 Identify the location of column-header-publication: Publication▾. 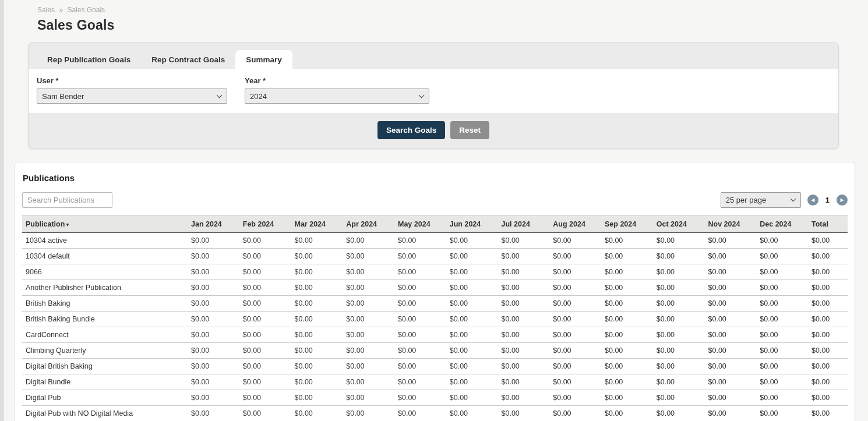
(105, 225).